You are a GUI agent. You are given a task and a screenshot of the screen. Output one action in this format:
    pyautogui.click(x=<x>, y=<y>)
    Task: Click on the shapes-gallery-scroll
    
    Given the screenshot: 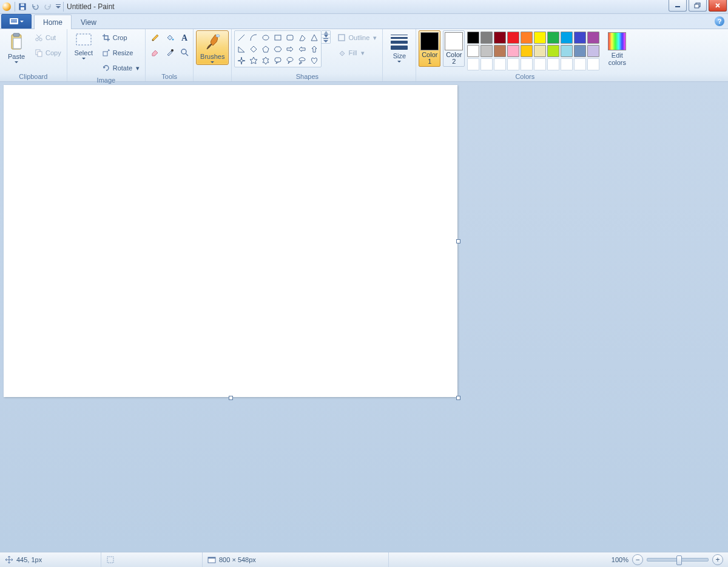 What is the action you would take?
    pyautogui.click(x=326, y=37)
    